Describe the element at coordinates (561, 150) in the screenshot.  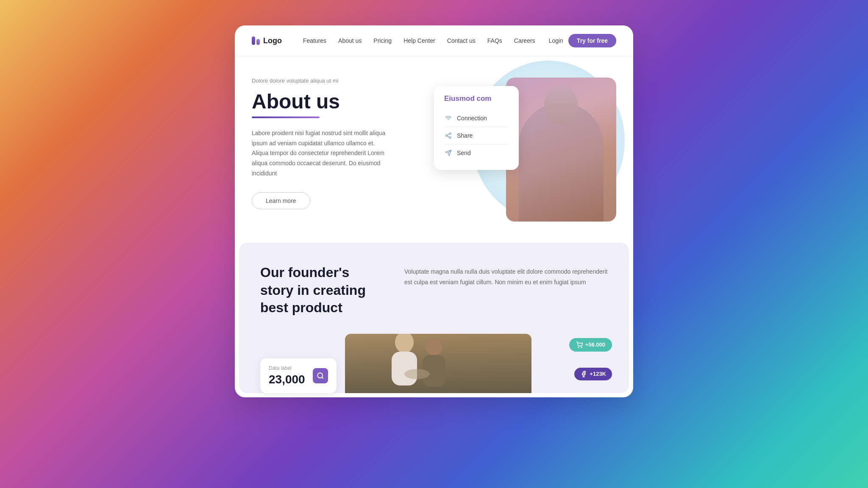
I see `hero-person-image` at that location.